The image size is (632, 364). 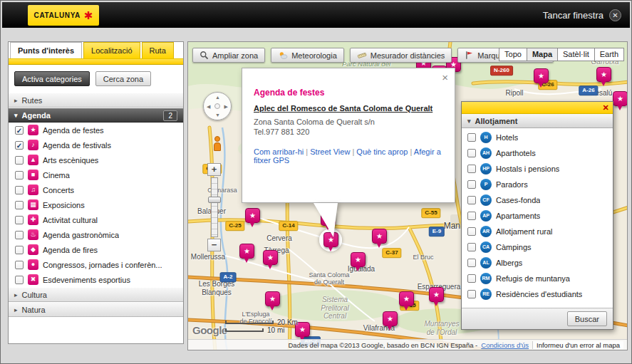 What do you see at coordinates (16, 100) in the screenshot?
I see `chevron-right-icon: ▸` at bounding box center [16, 100].